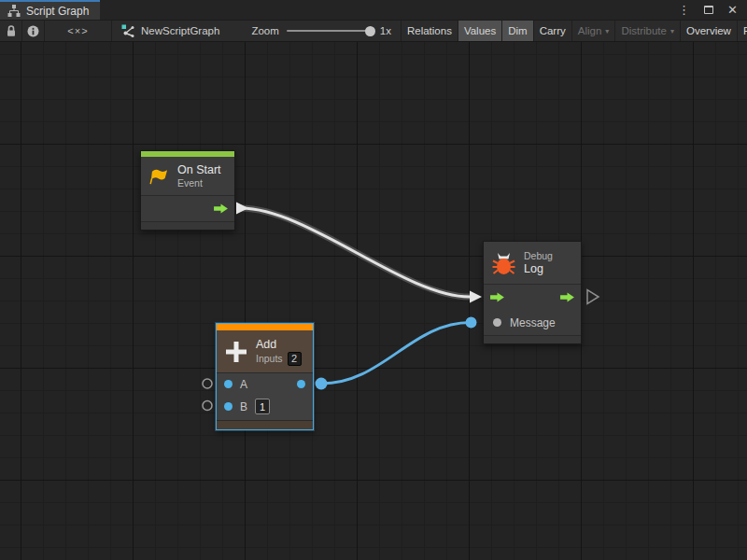 The image size is (747, 560). Describe the element at coordinates (228, 385) in the screenshot. I see `value-input-a-port-dot` at that location.